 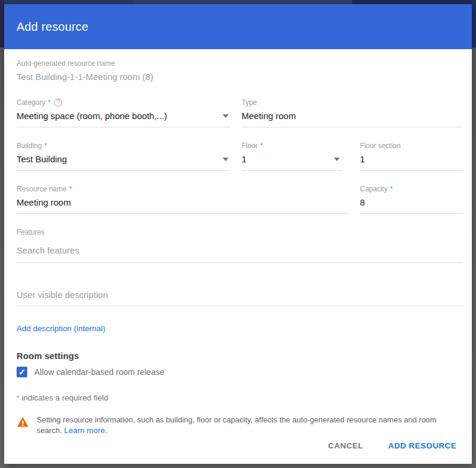 I want to click on floor-select: Floor * 1, so click(x=292, y=156).